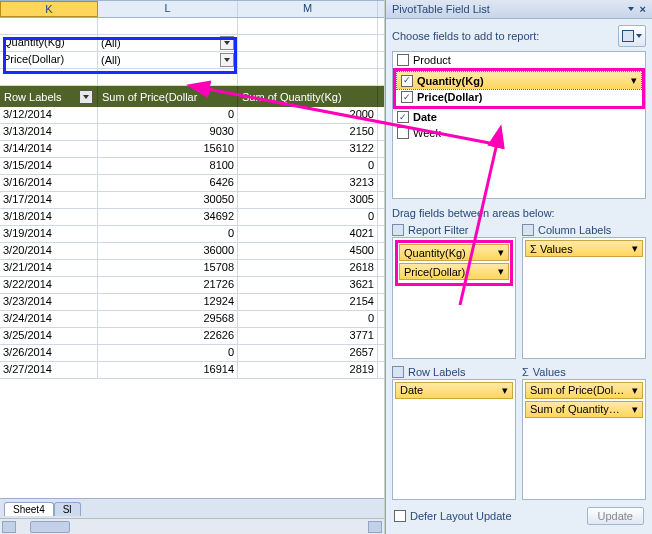  What do you see at coordinates (49, 149) in the screenshot?
I see `cell-date: 3/14/2014` at bounding box center [49, 149].